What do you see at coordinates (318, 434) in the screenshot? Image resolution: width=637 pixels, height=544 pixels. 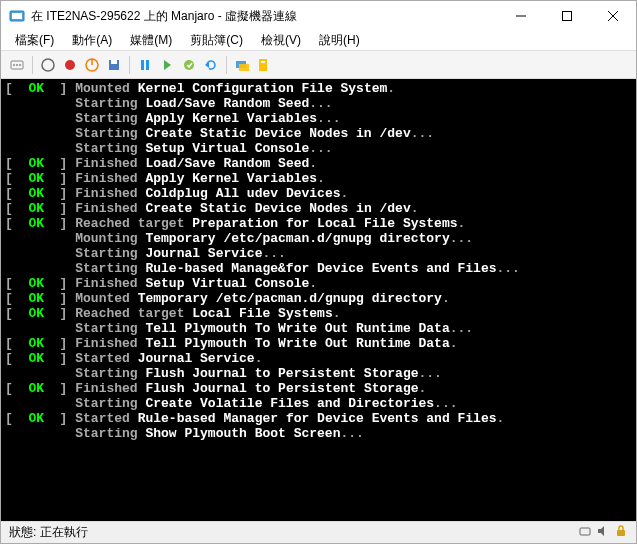 I see `terminal-line: Starting Show Plymouth Boot Screen...` at bounding box center [318, 434].